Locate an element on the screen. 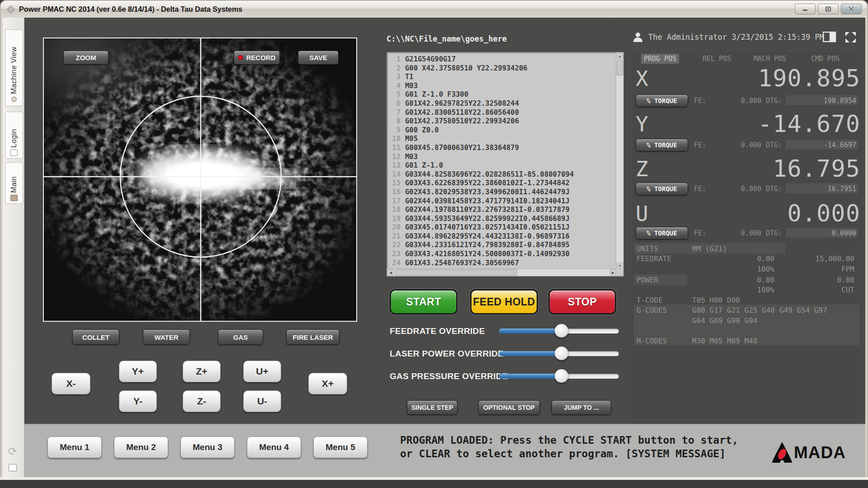  camera-record-button: RECORD is located at coordinates (257, 58).